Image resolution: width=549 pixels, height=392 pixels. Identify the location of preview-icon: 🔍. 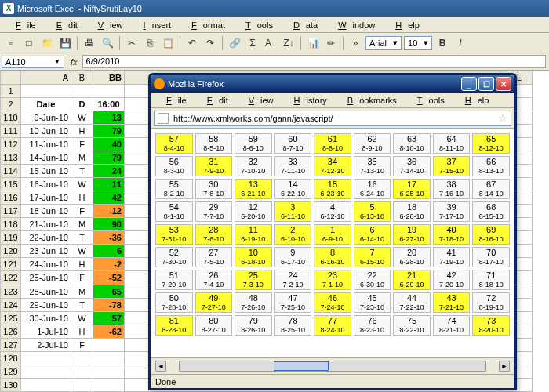
(107, 43).